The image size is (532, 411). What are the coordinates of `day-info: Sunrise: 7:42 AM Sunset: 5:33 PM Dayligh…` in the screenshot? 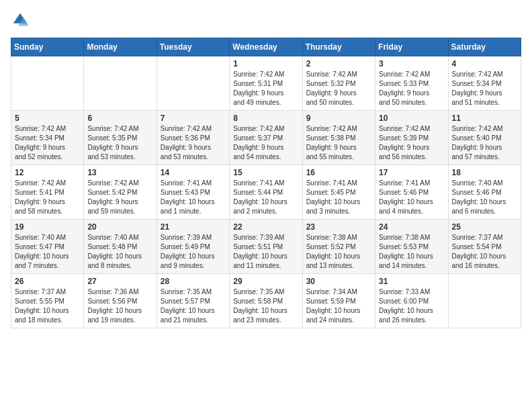 It's located at (411, 89).